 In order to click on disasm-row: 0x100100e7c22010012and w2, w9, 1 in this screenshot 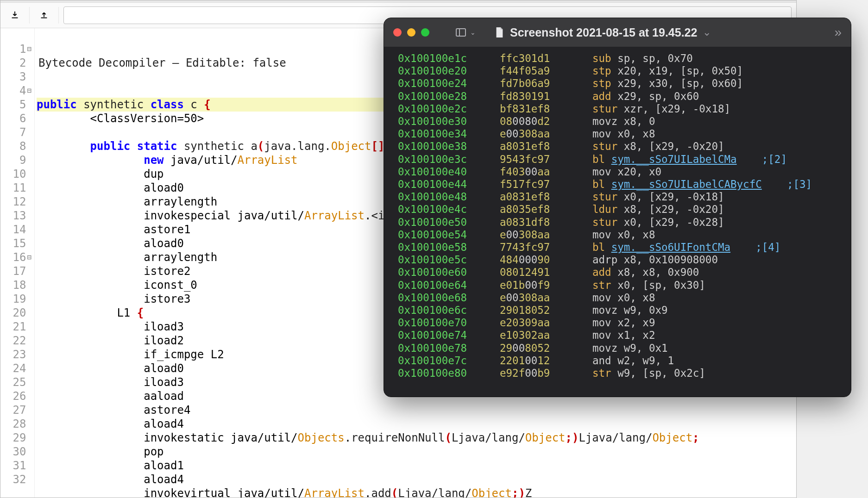, I will do `click(624, 361)`.